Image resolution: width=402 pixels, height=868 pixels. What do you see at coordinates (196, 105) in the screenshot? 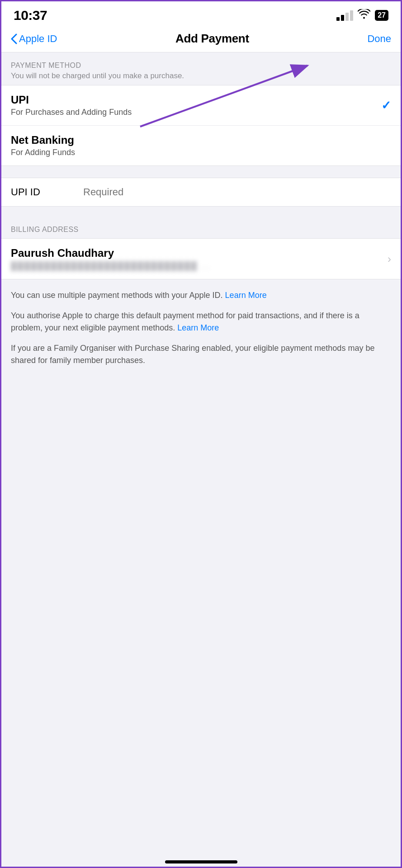
I see `payment-option-upi-content: UPI For Purchases and Adding Funds` at bounding box center [196, 105].